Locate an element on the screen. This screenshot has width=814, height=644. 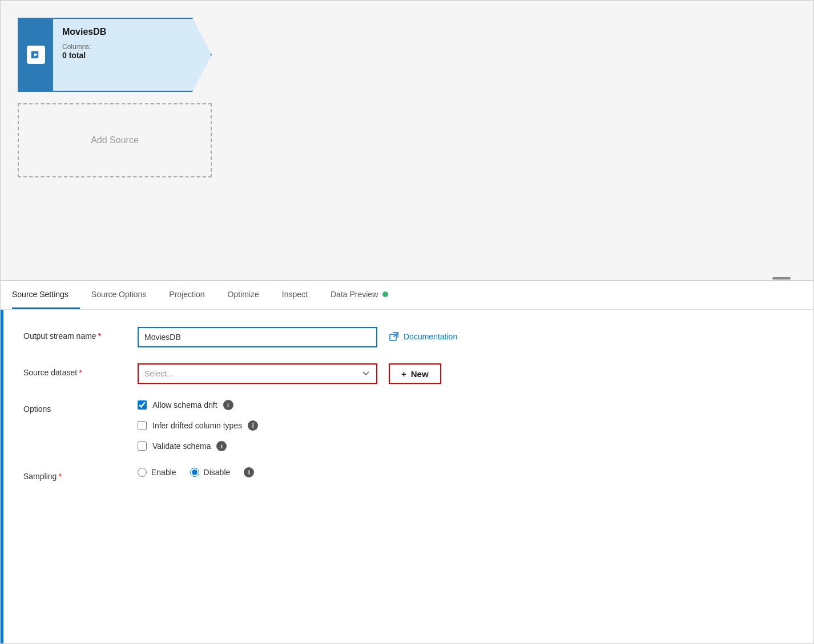
sampling-enable-radio is located at coordinates (142, 472).